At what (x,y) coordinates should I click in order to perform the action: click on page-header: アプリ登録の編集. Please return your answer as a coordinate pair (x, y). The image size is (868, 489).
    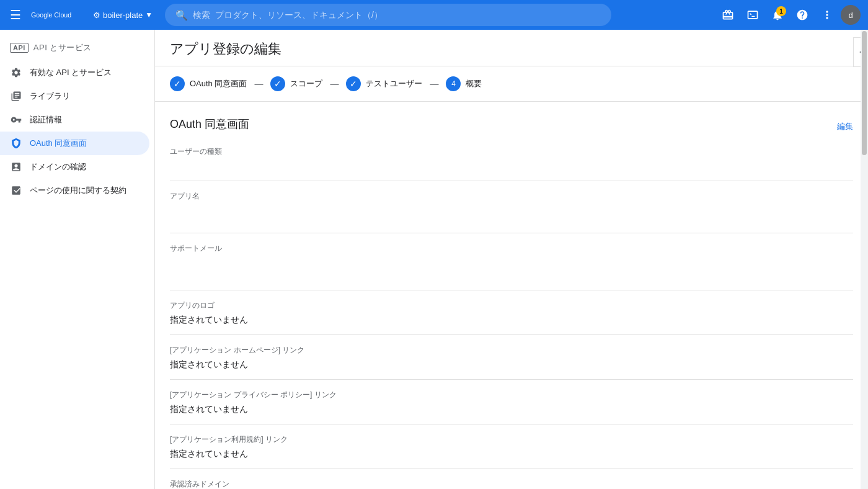
    Looking at the image, I should click on (512, 48).